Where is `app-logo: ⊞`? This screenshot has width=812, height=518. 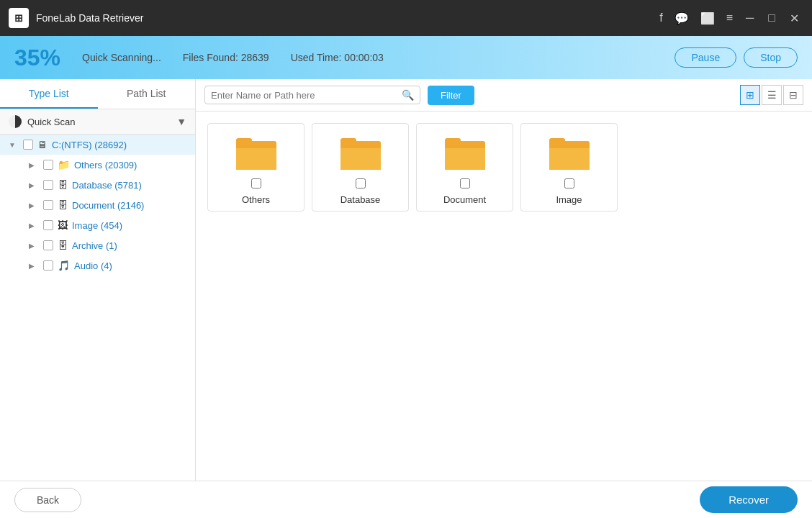 app-logo: ⊞ is located at coordinates (19, 18).